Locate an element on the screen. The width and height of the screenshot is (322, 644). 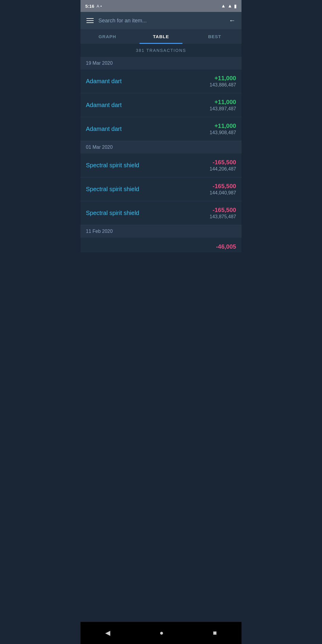
transaction-row: Adamant dart +11,000 143,908,487 is located at coordinates (161, 129).